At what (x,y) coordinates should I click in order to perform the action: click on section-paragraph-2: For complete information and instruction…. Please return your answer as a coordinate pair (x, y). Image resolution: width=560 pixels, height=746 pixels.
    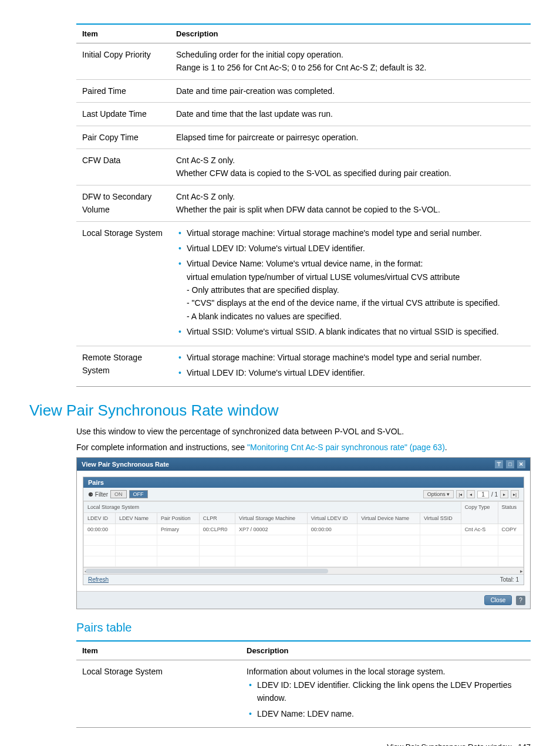
    Looking at the image, I should click on (303, 447).